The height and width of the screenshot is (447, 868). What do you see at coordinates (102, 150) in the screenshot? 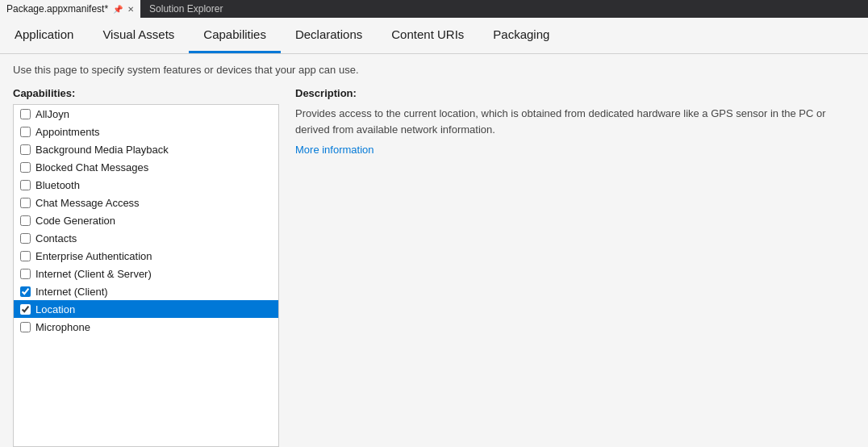
I see `capability-background-media-label: Background Media Playback` at bounding box center [102, 150].